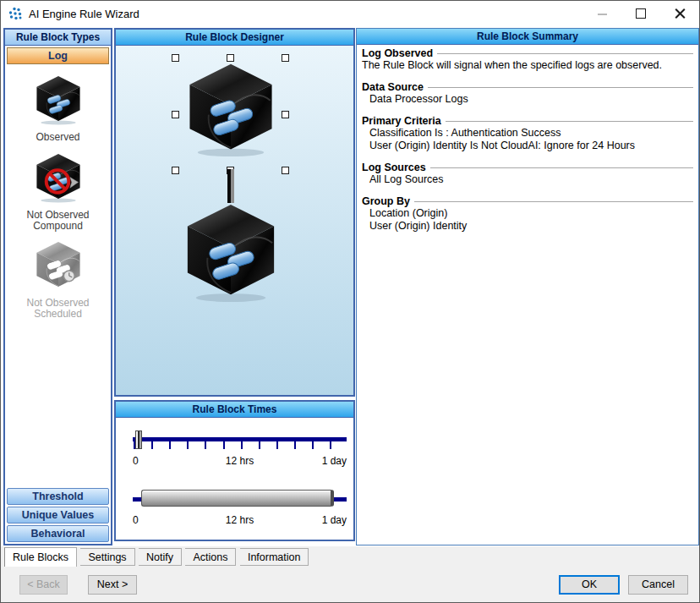 This screenshot has width=700, height=603. Describe the element at coordinates (402, 121) in the screenshot. I see `section-title: Primary Criteria` at that location.